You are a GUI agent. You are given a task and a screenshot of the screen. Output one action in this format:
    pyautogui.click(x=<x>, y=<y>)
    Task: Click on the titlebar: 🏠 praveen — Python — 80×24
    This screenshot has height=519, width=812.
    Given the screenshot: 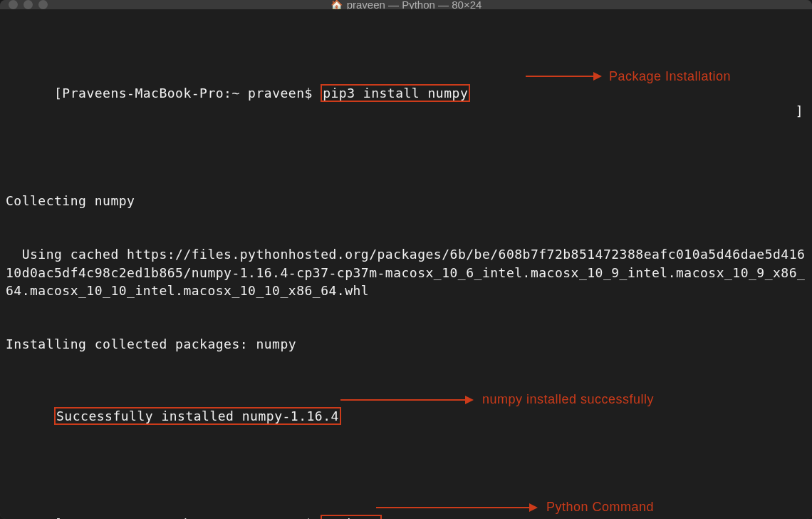 What is the action you would take?
    pyautogui.click(x=406, y=4)
    